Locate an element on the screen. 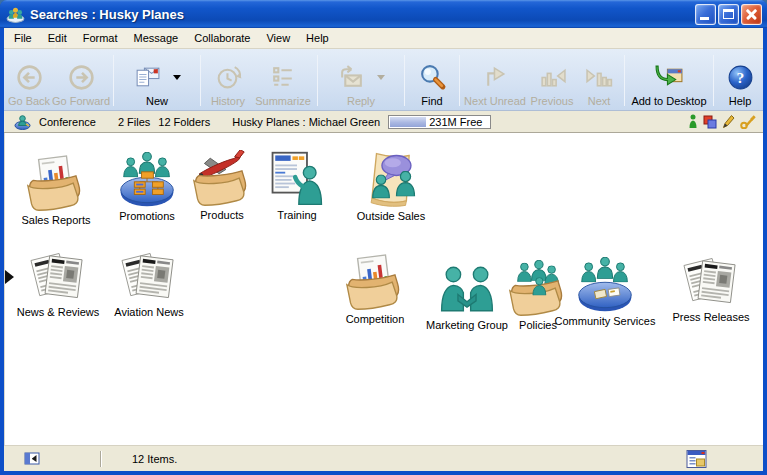 This screenshot has height=475, width=767. files-count: 2 Files is located at coordinates (134, 122).